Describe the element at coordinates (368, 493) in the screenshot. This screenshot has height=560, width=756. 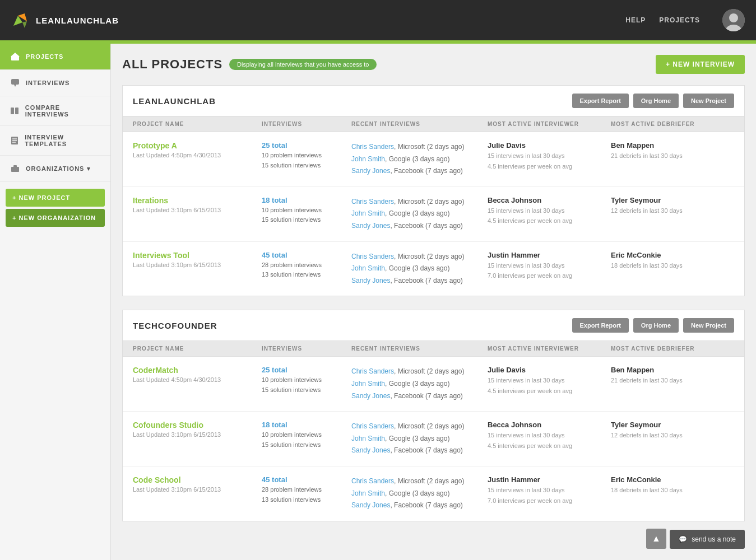
I see `recent-name-link-1-2-1: John Smith` at that location.